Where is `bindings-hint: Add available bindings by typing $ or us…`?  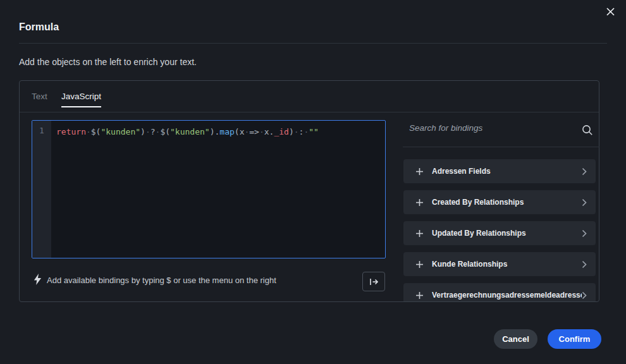 bindings-hint: Add available bindings by typing $ or us… is located at coordinates (162, 281).